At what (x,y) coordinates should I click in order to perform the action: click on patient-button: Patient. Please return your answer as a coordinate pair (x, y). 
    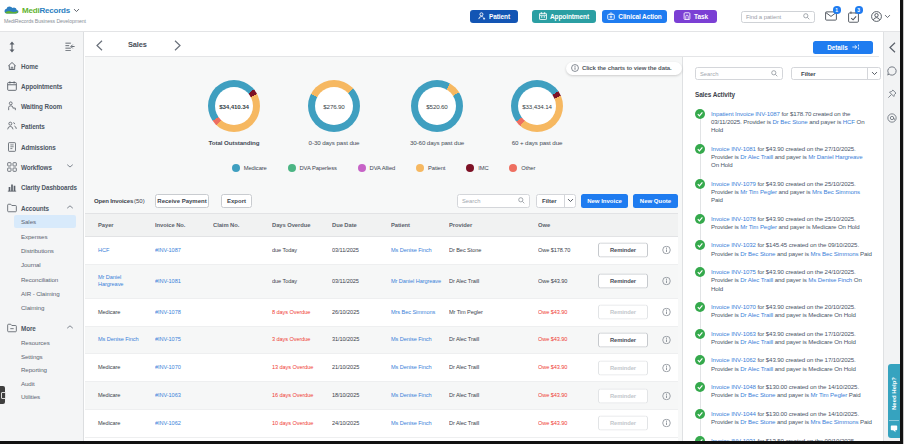
    Looking at the image, I should click on (494, 16).